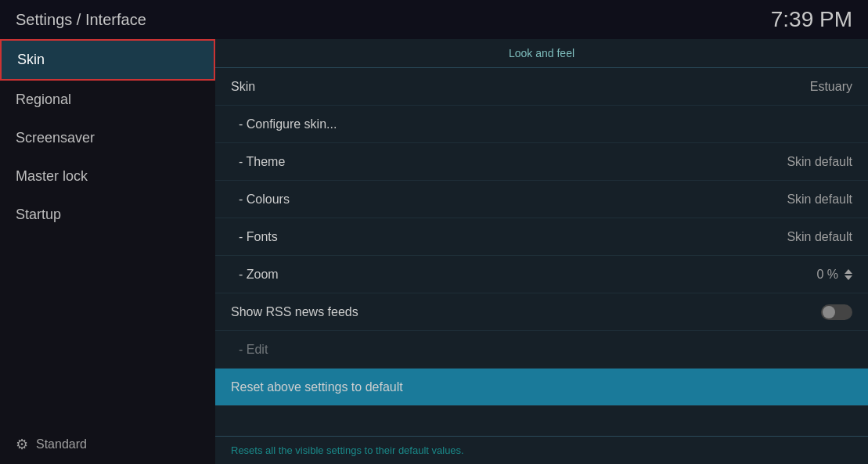 This screenshot has width=868, height=464. What do you see at coordinates (55, 138) in the screenshot?
I see `sidebar-item-screensaver-label: Screensaver` at bounding box center [55, 138].